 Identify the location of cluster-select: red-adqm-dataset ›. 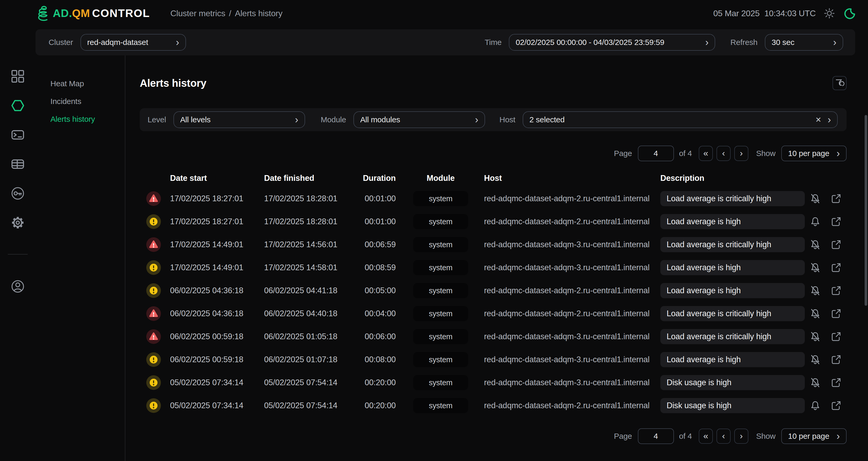
(133, 42).